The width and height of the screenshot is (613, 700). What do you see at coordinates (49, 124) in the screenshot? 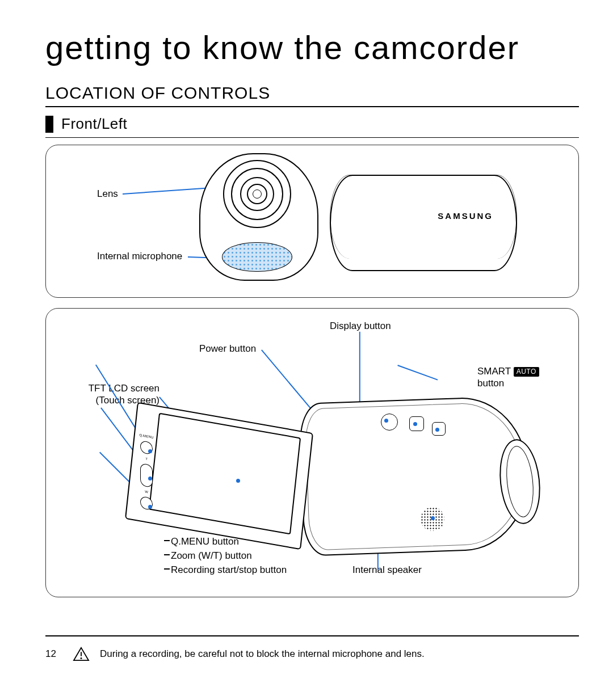
I see `subsection-marker` at bounding box center [49, 124].